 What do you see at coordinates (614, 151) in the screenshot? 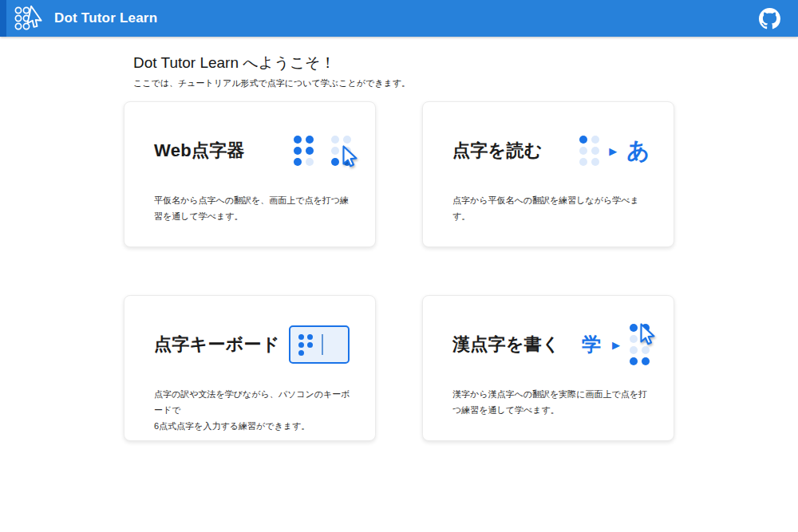
I see `braille-to-hiragana-icon: ▶ あ` at bounding box center [614, 151].